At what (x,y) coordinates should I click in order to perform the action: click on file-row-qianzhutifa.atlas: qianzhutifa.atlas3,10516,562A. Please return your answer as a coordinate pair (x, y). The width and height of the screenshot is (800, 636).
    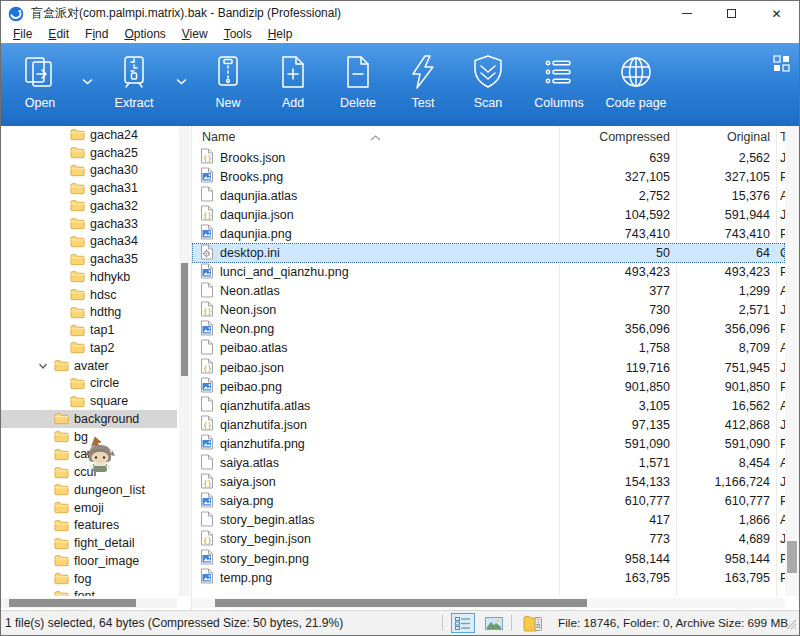
    Looking at the image, I should click on (488, 406).